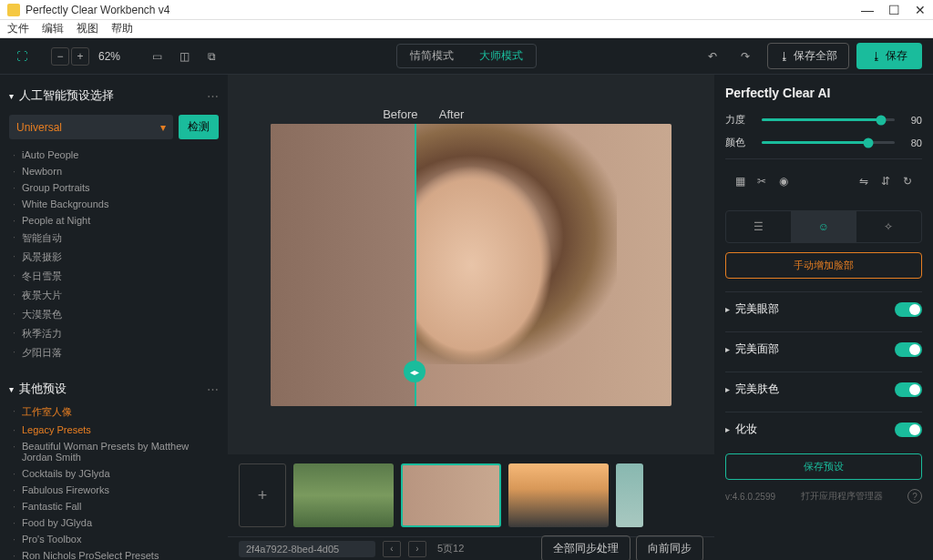 This screenshot has height=560, width=933. What do you see at coordinates (114, 257) in the screenshot?
I see `preset-item: 风景摄影` at bounding box center [114, 257].